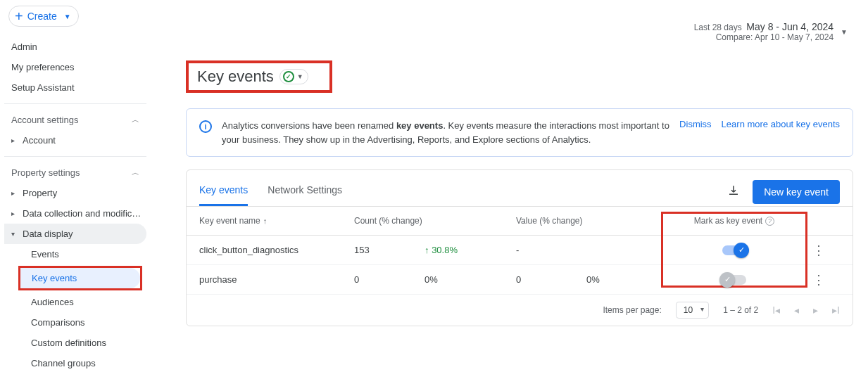 The height and width of the screenshot is (372, 868). Describe the element at coordinates (75, 343) in the screenshot. I see `nav-sub-custom-definitions: Custom definitions` at that location.